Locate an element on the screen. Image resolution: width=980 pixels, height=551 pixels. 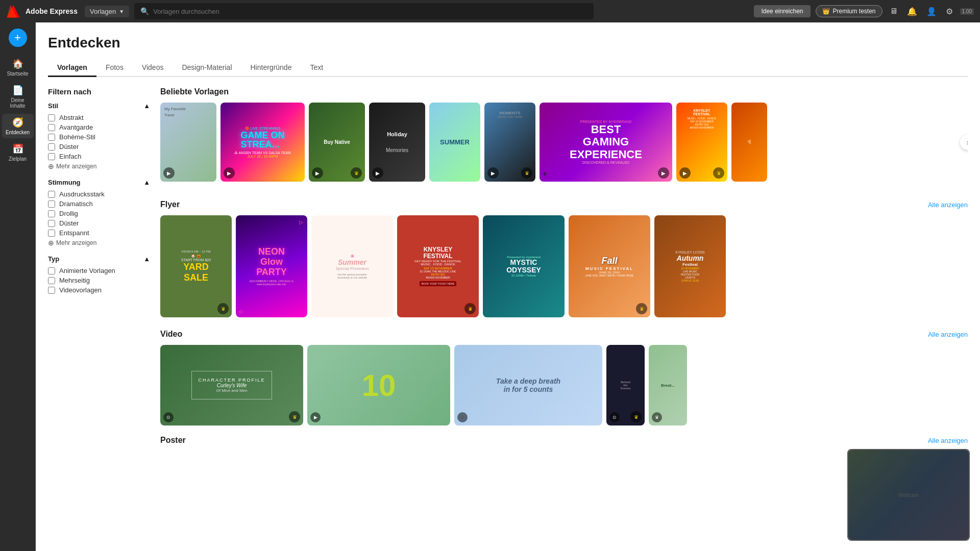
filter-item-avantgarde: Avantgarde is located at coordinates (99, 128).